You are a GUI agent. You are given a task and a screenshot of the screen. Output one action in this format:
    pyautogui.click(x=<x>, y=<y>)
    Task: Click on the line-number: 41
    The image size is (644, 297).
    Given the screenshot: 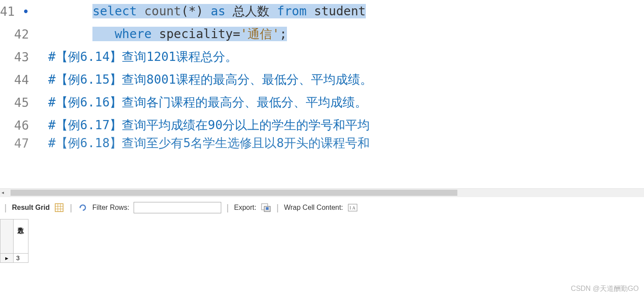 What is the action you would take?
    pyautogui.click(x=20, y=11)
    